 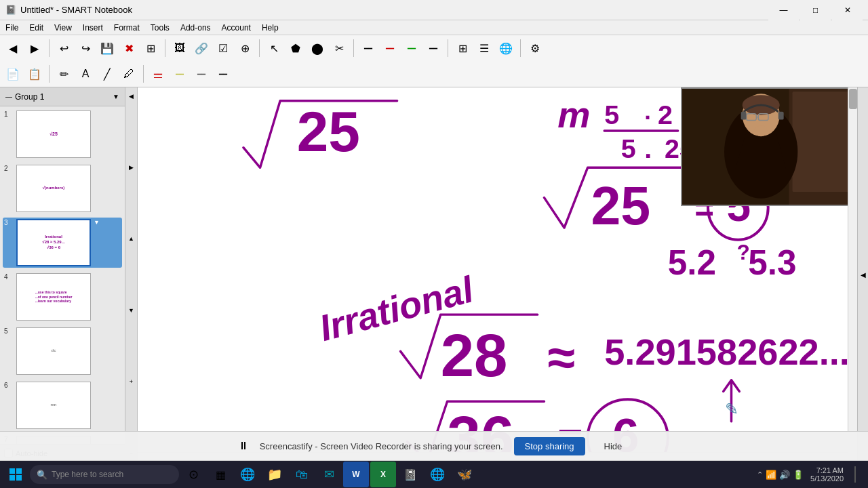 I want to click on menu-format: Format, so click(x=127, y=27).